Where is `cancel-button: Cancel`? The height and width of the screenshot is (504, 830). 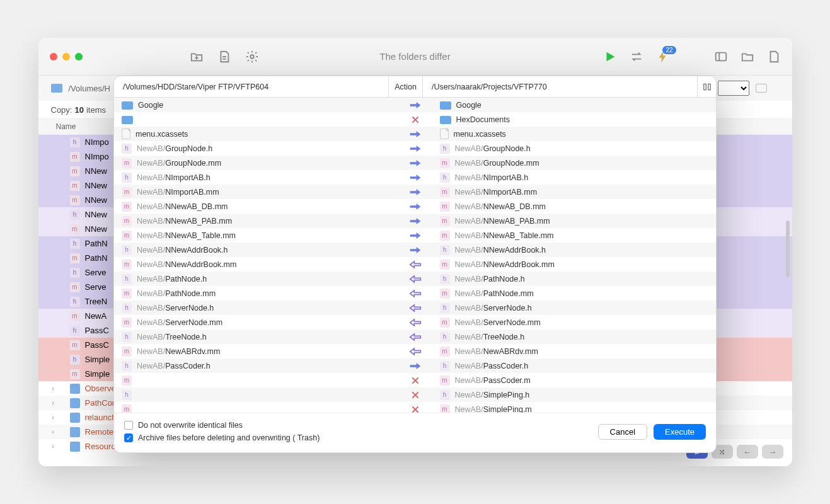
cancel-button: Cancel is located at coordinates (623, 432).